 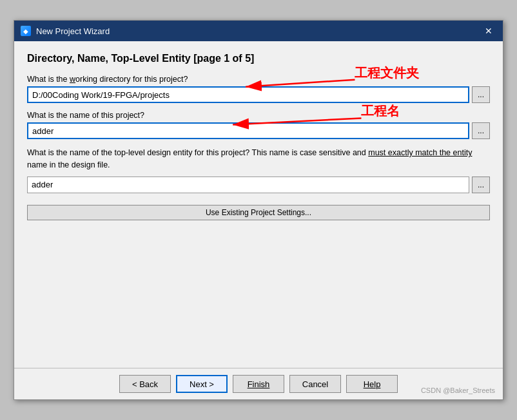 I want to click on cancel-button: Cancel, so click(x=315, y=384).